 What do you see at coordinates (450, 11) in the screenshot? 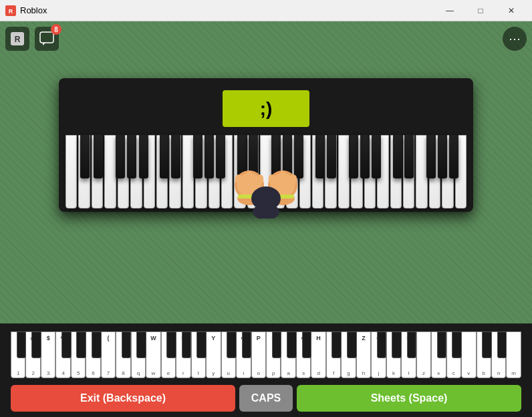
I see `minimize-button: —` at bounding box center [450, 11].